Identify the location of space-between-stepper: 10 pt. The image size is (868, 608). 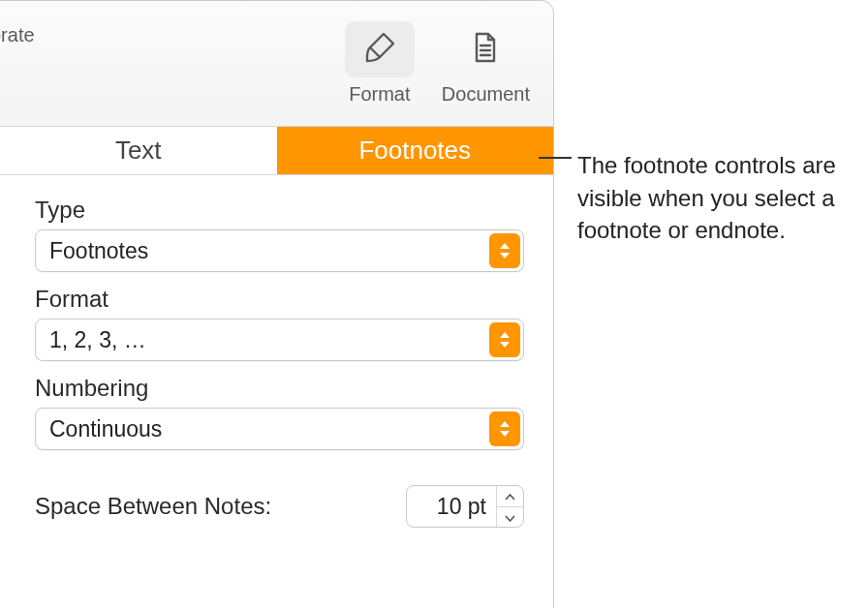
(465, 506).